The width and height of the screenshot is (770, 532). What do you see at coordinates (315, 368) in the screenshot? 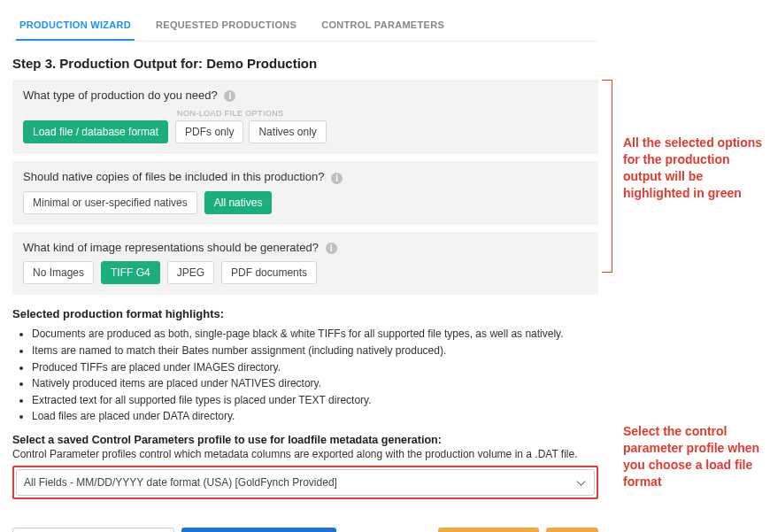
I see `list-item: Produced TIFFs are placed under IMAGES d…` at bounding box center [315, 368].